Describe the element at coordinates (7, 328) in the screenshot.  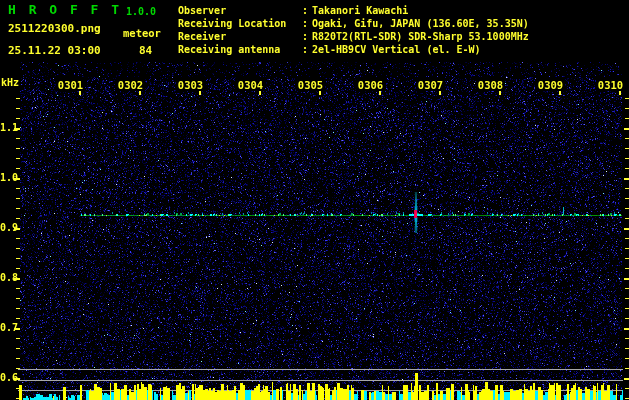
I see `y-axis-label-0.7: 0.7` at that location.